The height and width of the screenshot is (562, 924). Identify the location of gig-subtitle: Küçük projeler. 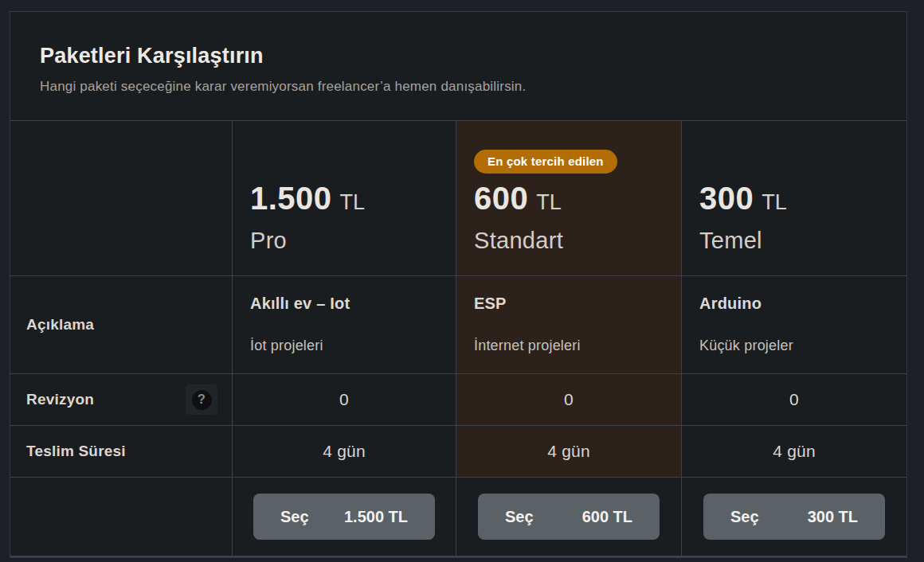
(795, 345).